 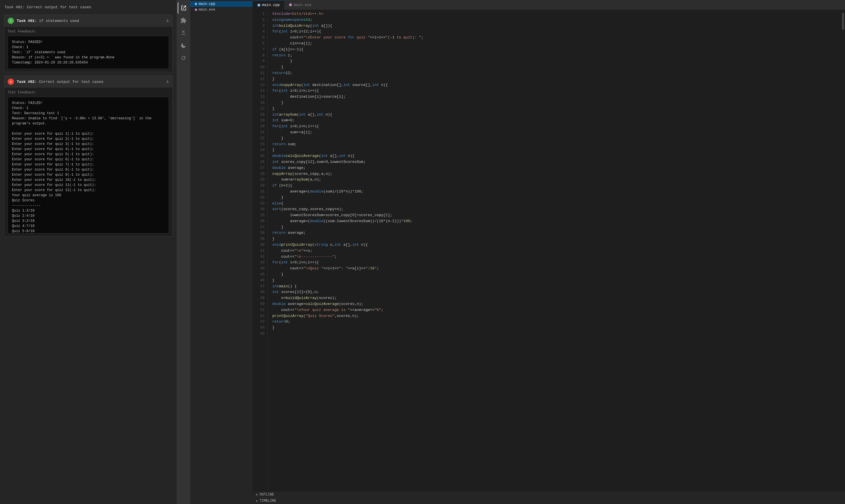 I want to click on code-line: return sum;, so click(x=557, y=145).